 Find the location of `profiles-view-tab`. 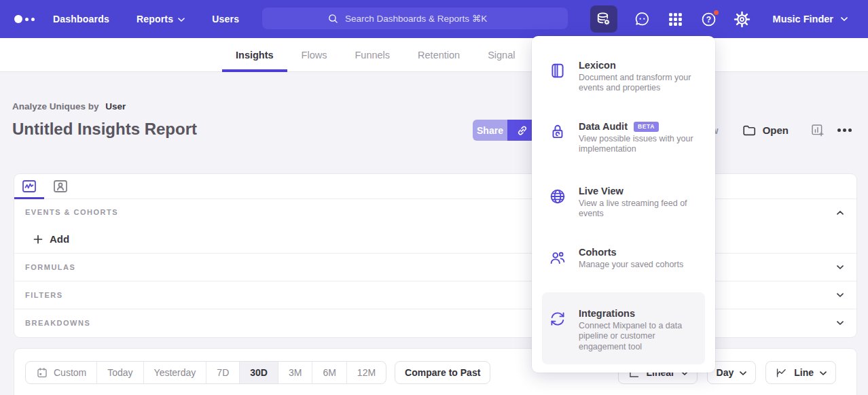

profiles-view-tab is located at coordinates (60, 186).